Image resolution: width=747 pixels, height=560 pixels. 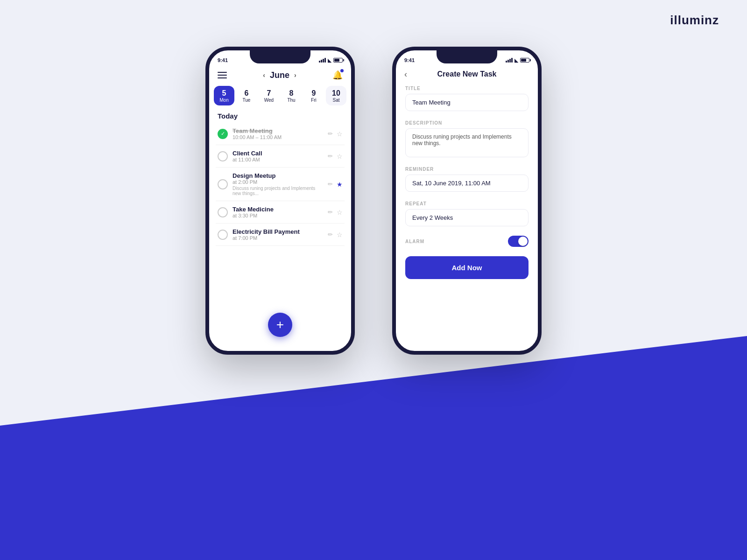 I want to click on repeat-label: REPEAT, so click(x=467, y=203).